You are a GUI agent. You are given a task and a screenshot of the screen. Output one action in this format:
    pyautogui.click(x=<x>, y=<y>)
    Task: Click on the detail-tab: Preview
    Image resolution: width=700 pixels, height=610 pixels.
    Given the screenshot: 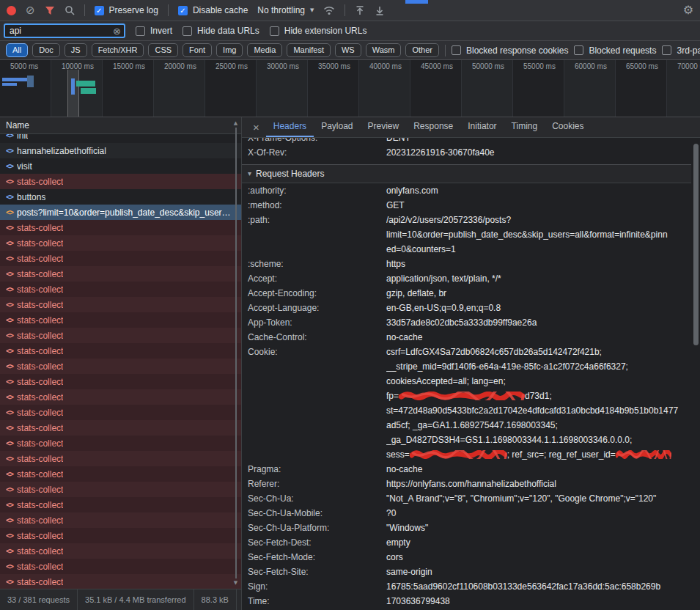 What is the action you would take?
    pyautogui.click(x=384, y=128)
    